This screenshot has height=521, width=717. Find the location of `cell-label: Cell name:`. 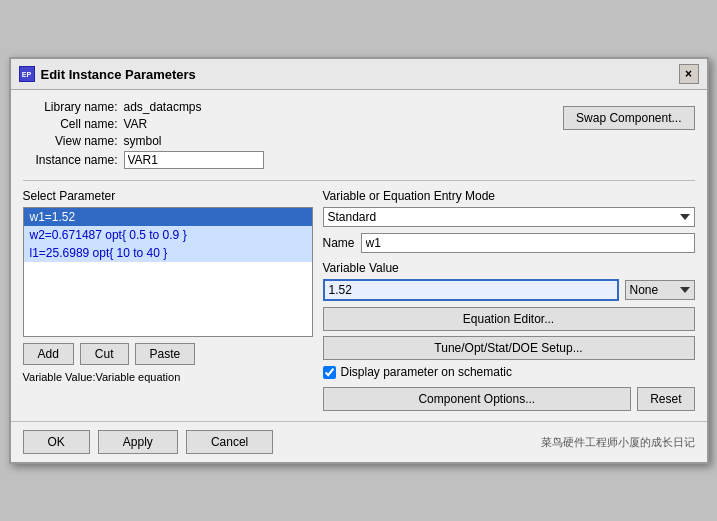

cell-label: Cell name: is located at coordinates (70, 124).